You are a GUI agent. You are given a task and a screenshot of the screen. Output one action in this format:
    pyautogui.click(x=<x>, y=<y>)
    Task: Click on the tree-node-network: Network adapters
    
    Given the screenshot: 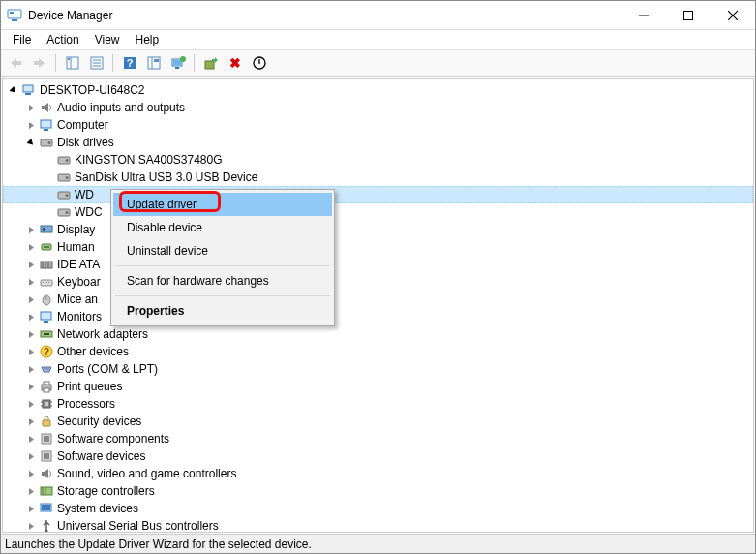 What is the action you would take?
    pyautogui.click(x=378, y=334)
    